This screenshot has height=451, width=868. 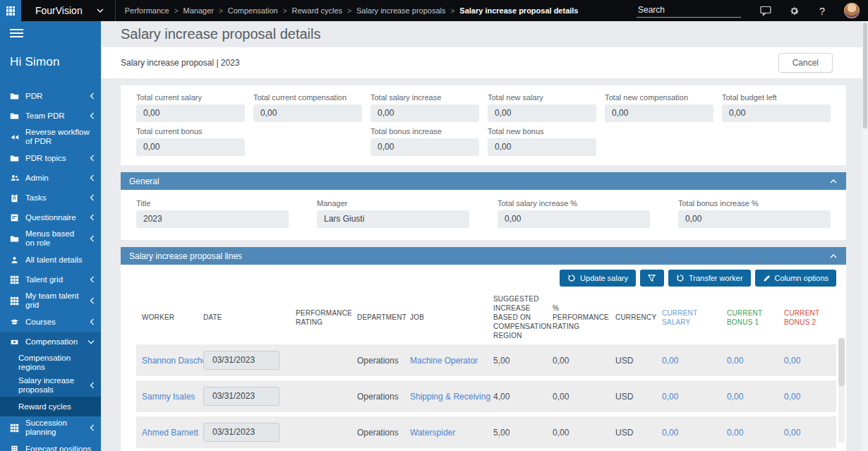 What do you see at coordinates (694, 433) in the screenshot?
I see `cell-current-salary: 0,00` at bounding box center [694, 433].